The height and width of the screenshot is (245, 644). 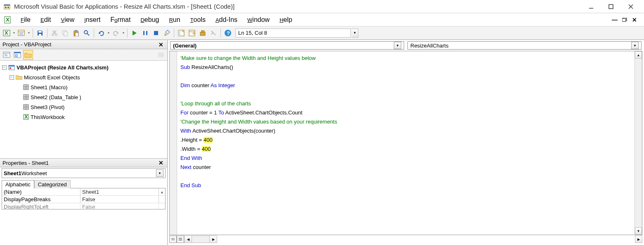 I want to click on redo-icon, so click(x=116, y=33).